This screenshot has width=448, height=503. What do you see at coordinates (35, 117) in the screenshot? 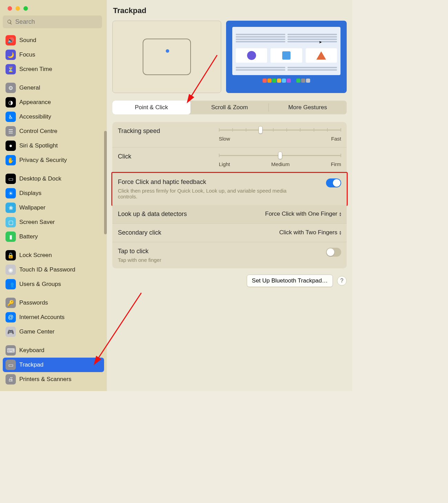
I see `sidebar-item-label: Accessibility` at bounding box center [35, 117].